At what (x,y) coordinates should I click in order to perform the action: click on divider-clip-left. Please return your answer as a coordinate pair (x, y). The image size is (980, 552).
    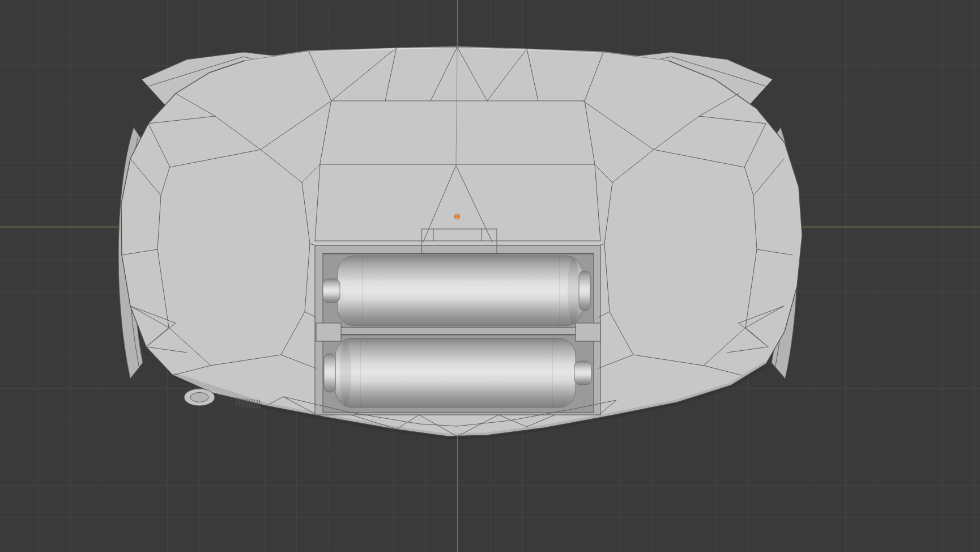
    Looking at the image, I should click on (329, 332).